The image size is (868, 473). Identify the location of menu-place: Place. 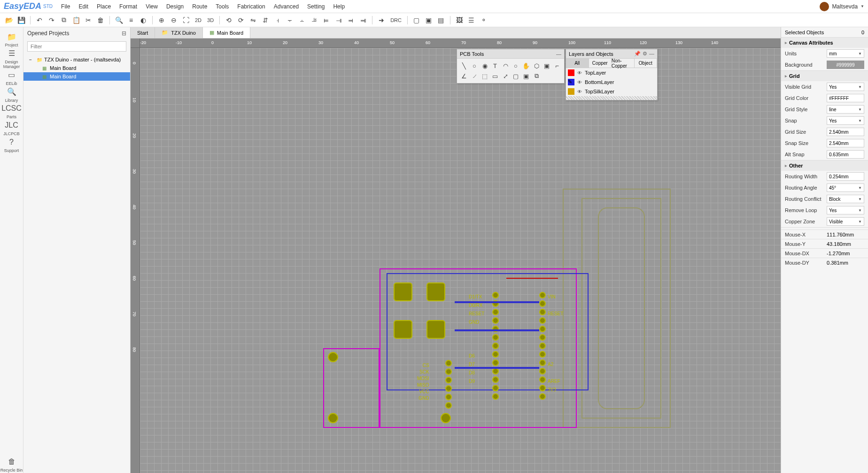
(104, 7).